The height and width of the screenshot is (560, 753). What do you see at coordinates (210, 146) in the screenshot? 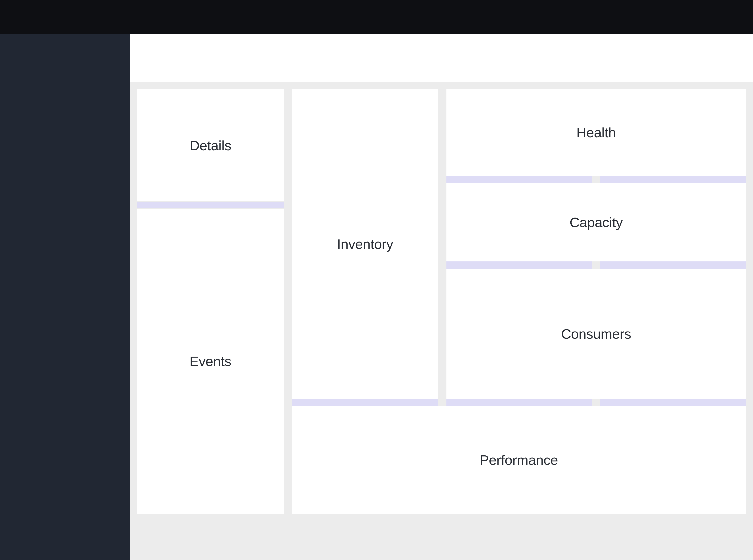
I see `panel-title: Details` at bounding box center [210, 146].